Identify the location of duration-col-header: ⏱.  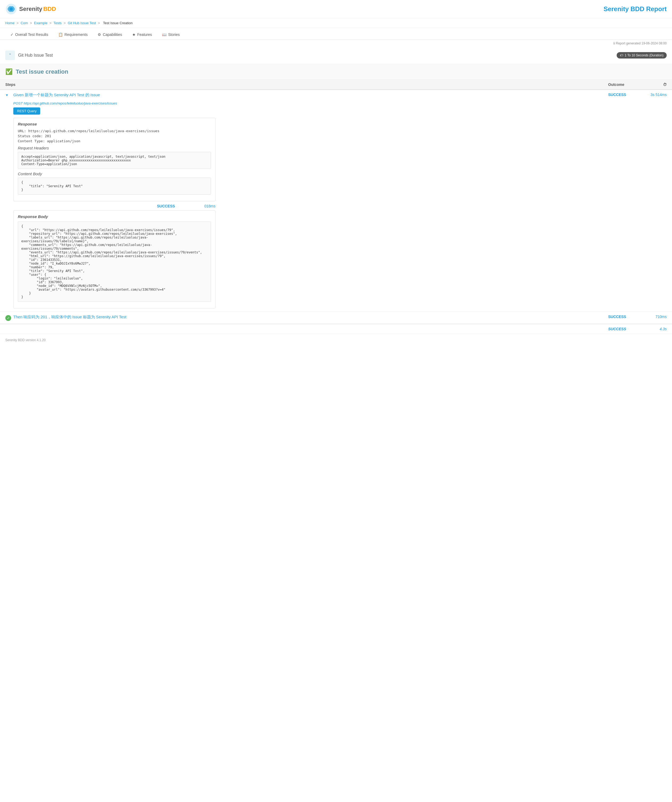
(653, 85).